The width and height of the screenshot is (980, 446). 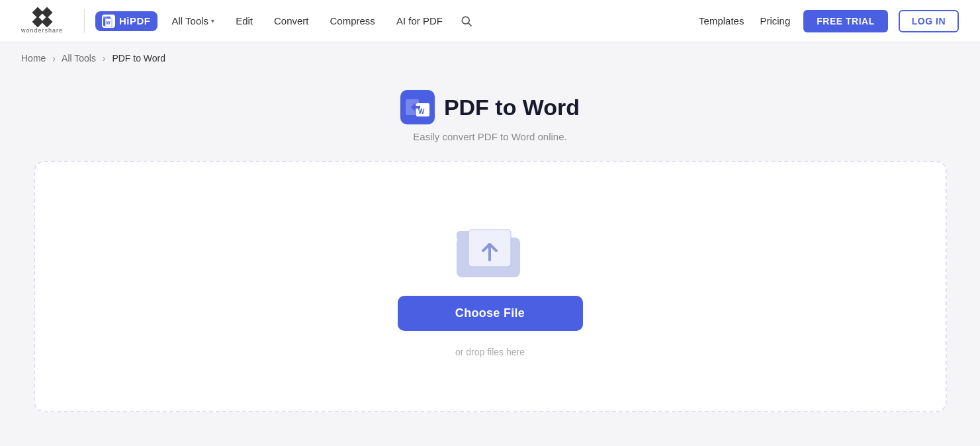 What do you see at coordinates (291, 21) in the screenshot?
I see `nav-convert: Convert` at bounding box center [291, 21].